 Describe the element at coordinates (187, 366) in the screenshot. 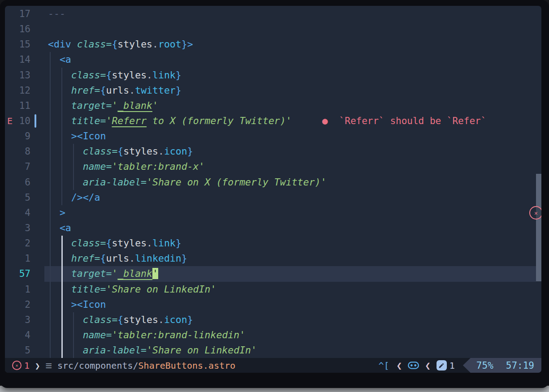

I see `file-name: ShareButtons.astro` at that location.